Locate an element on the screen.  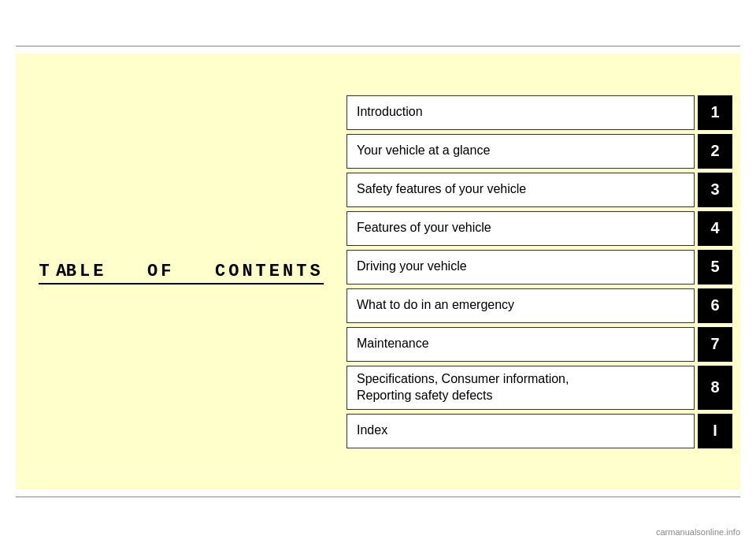
toc-label: Maintenance is located at coordinates (521, 344).